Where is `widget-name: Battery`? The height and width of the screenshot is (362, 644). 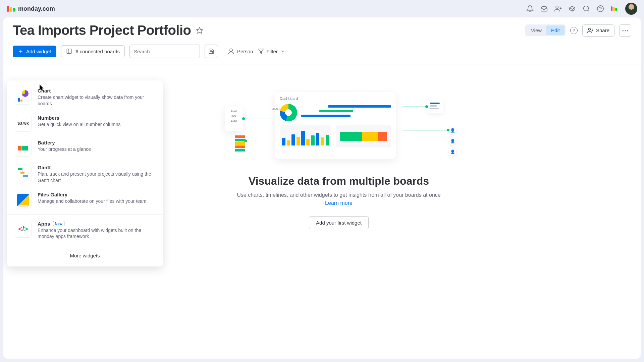 widget-name: Battery is located at coordinates (96, 143).